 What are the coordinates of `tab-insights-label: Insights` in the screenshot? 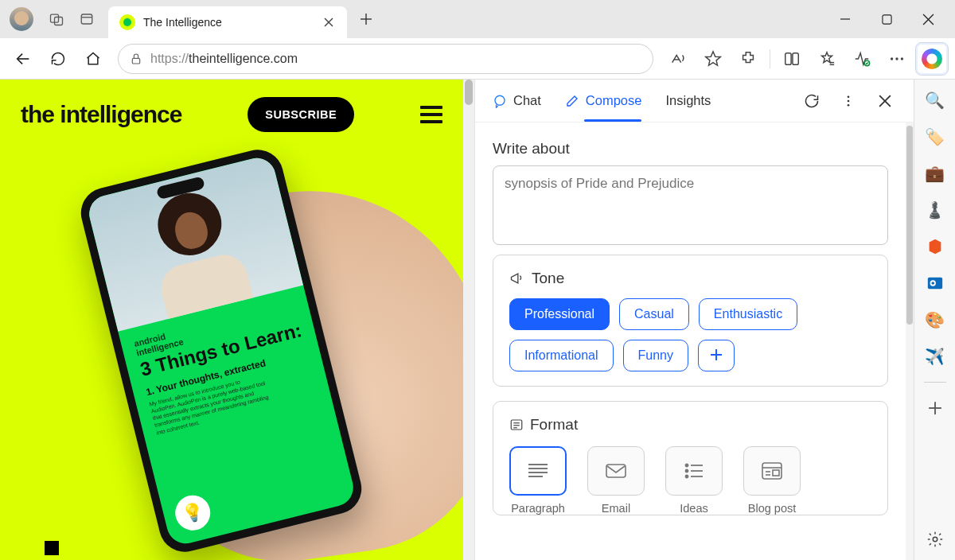 It's located at (688, 100).